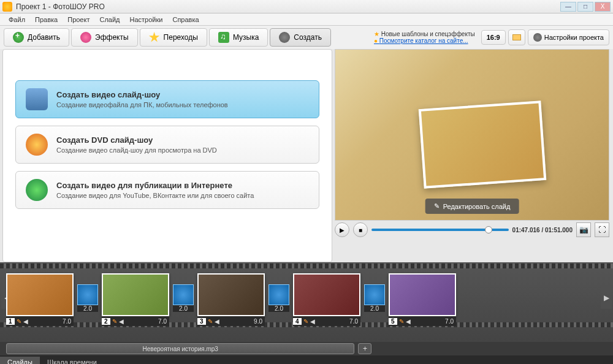 This screenshot has height=364, width=613. What do you see at coordinates (167, 99) in the screenshot?
I see `option-video: Создать видео слайд-шоу Создание видеофа…` at bounding box center [167, 99].